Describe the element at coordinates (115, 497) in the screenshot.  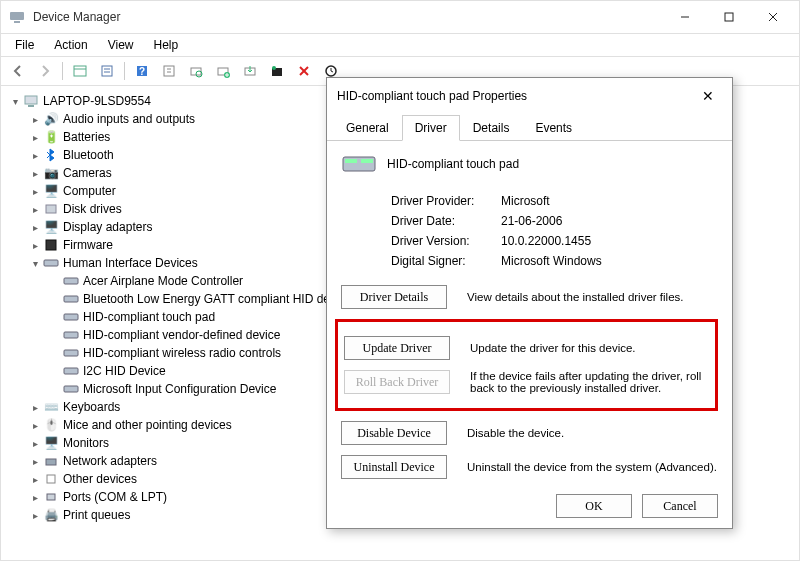
I see `tree-label: Ports (COM & LPT)` at that location.